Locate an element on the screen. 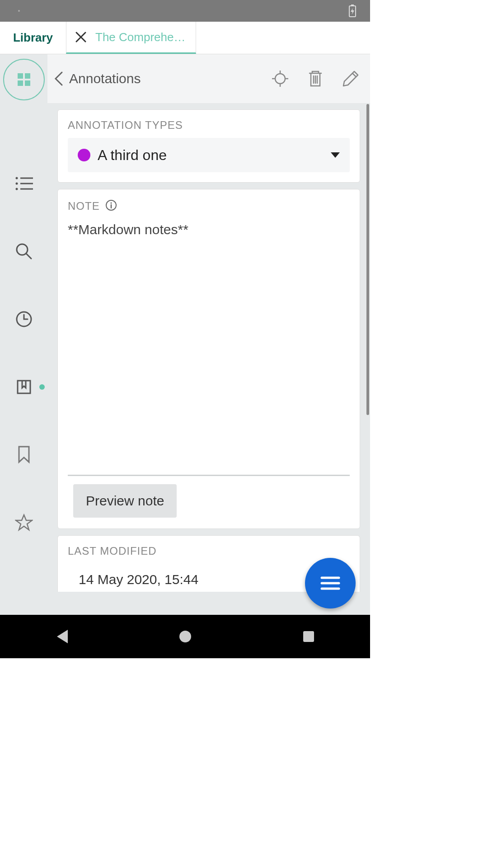 The height and width of the screenshot is (868, 488). status-bar is located at coordinates (185, 11).